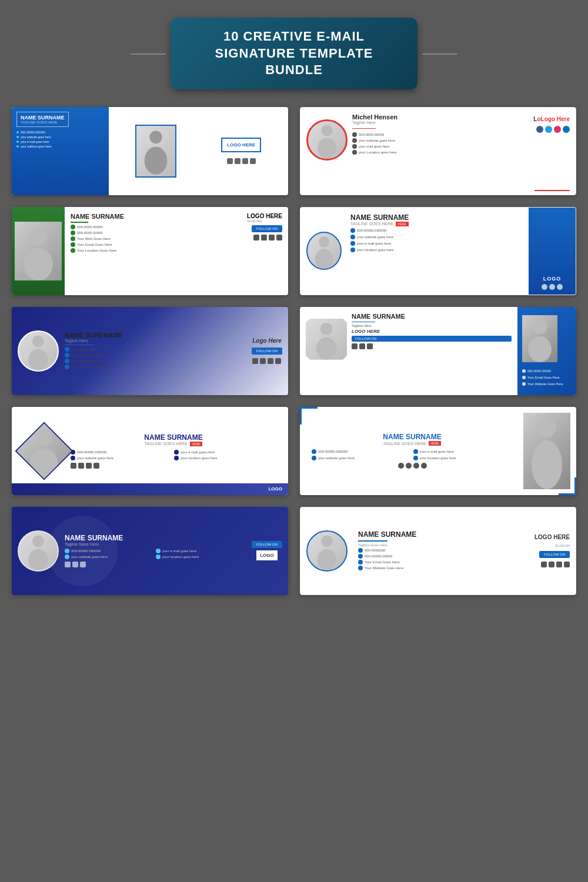 The width and height of the screenshot is (588, 882). What do you see at coordinates (253, 161) in the screenshot?
I see `tpl1-social-g` at bounding box center [253, 161].